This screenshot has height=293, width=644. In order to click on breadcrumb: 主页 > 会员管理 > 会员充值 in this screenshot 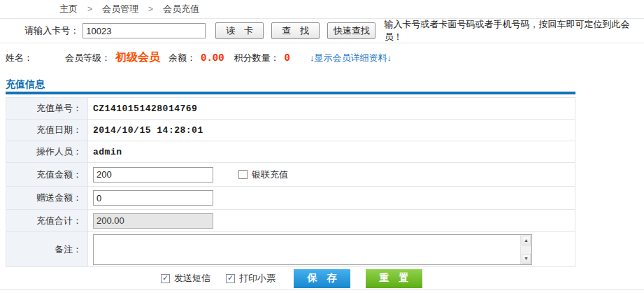, I will do `click(322, 10)`.